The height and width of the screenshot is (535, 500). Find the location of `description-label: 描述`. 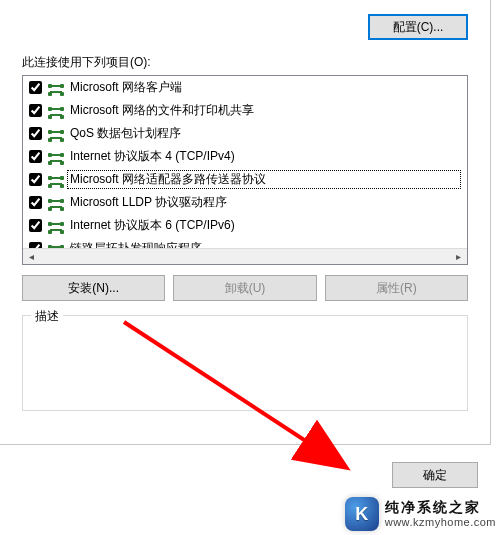

description-label: 描述 is located at coordinates (47, 316).